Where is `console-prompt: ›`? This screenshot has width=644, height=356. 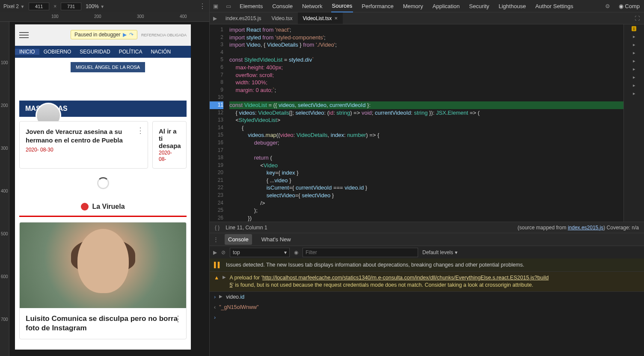
console-prompt: › is located at coordinates (427, 317).